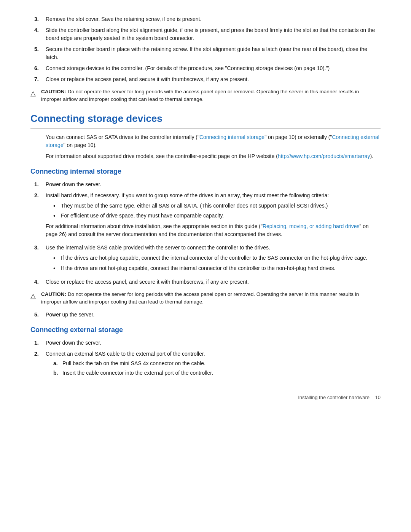 This screenshot has height=532, width=411. I want to click on list-item: 5. Power up the server., so click(206, 315).